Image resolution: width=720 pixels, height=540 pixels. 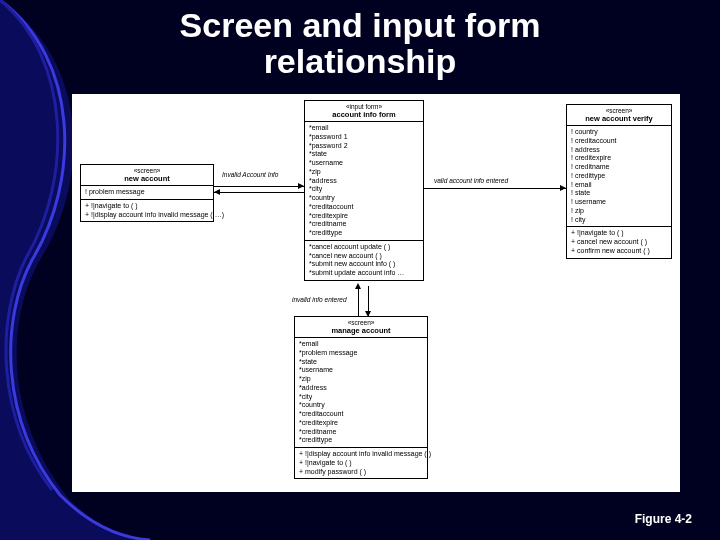 What do you see at coordinates (619, 176) in the screenshot?
I see `attrs: ! country ! creditaccount ! address ! cr…` at bounding box center [619, 176].